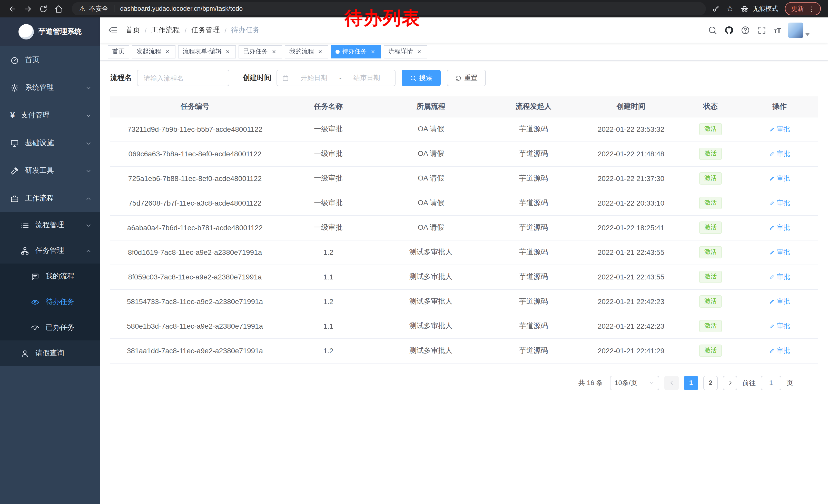 This screenshot has width=828, height=504. I want to click on search-button: 搜索, so click(421, 78).